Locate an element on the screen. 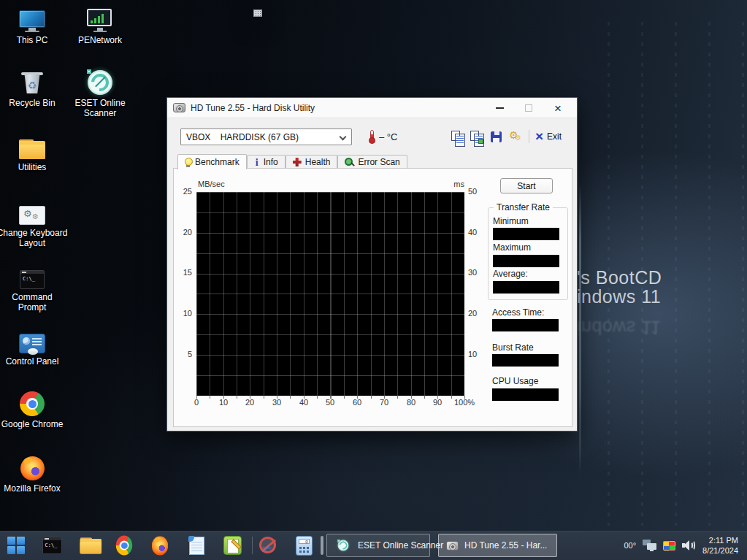 The image size is (747, 560). x-tick: 60 is located at coordinates (357, 402).